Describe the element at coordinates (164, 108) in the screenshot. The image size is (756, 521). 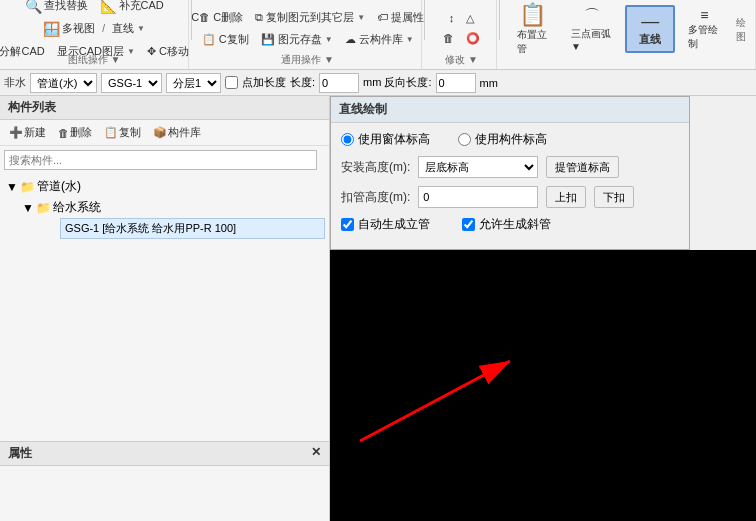
I see `panel-title: 构件列表` at that location.